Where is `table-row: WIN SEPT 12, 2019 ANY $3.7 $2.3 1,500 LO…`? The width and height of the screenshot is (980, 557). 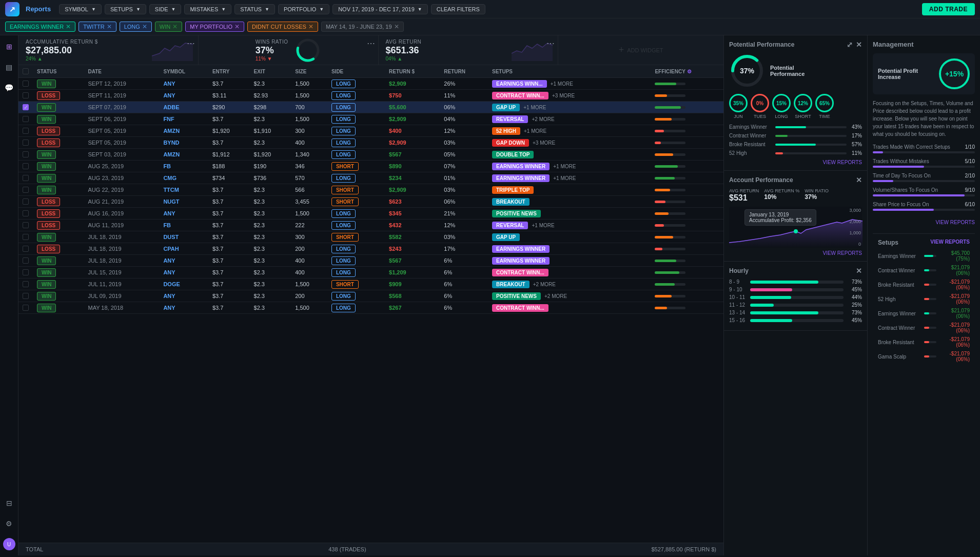
table-row: WIN SEPT 12, 2019 ANY $3.7 $2.3 1,500 LO… is located at coordinates (371, 84).